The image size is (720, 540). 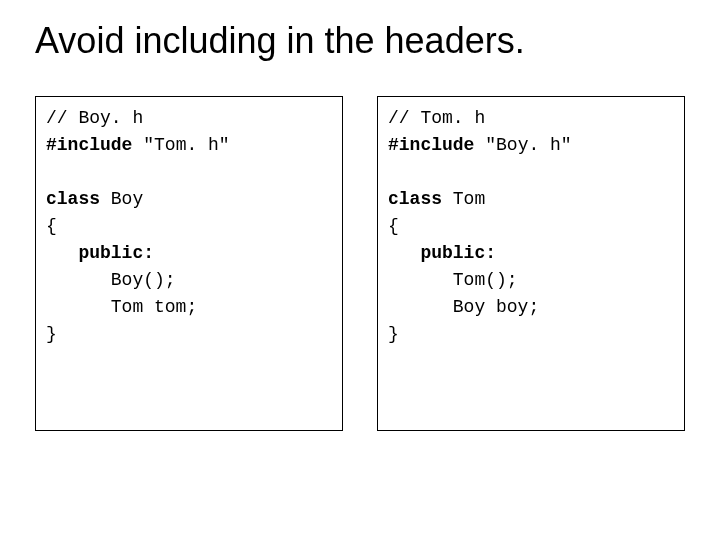 What do you see at coordinates (122, 199) in the screenshot?
I see `code-text: Boy` at bounding box center [122, 199].